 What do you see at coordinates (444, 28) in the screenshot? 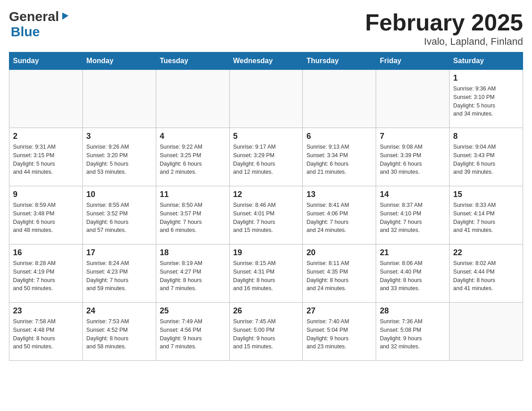
I see `title-area: February 2025 Ivalo, Lapland, Finland` at bounding box center [444, 28].